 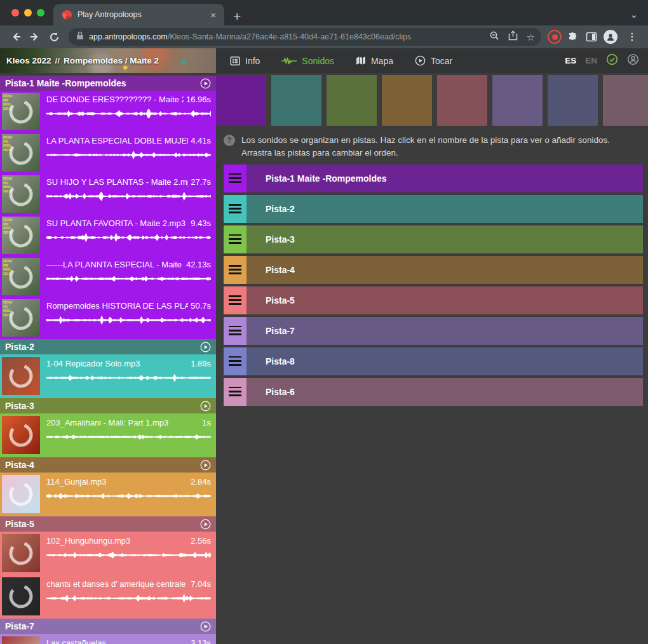 What do you see at coordinates (307, 61) in the screenshot?
I see `nav-item-sonidos: Sonidos` at bounding box center [307, 61].